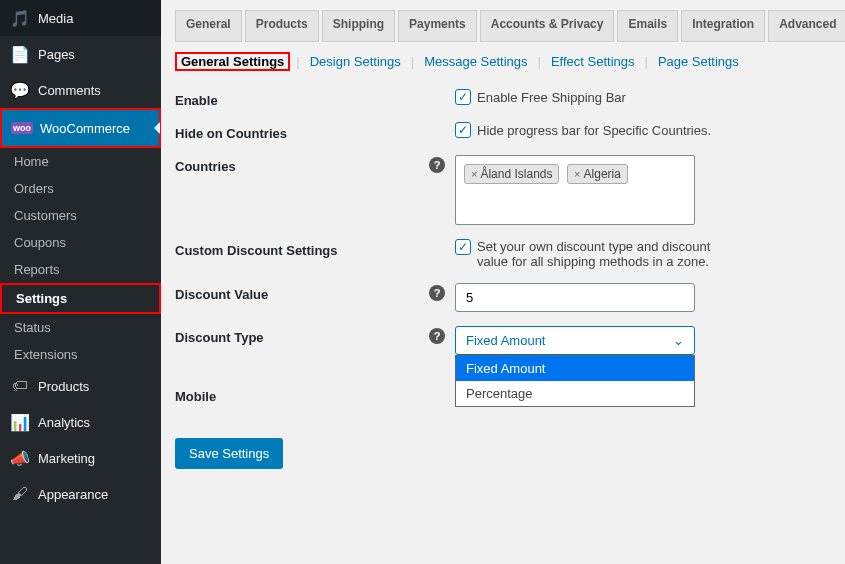 This screenshot has height=564, width=845. What do you see at coordinates (358, 26) in the screenshot?
I see `tab-shipping: Shipping` at bounding box center [358, 26].